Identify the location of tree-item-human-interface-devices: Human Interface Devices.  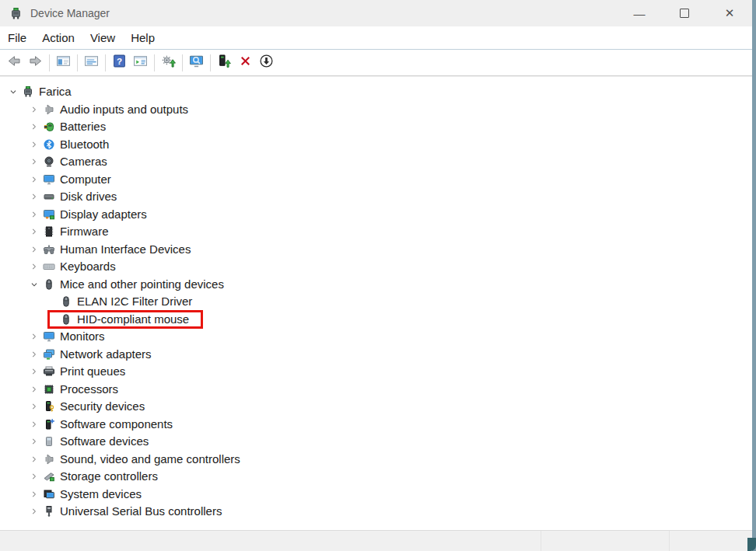
(376, 250).